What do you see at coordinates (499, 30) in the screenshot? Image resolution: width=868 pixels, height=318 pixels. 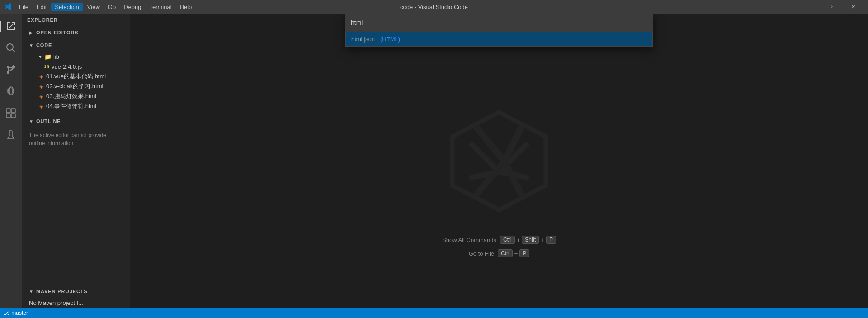 I see `command-palette: html.json (HTML)` at bounding box center [499, 30].